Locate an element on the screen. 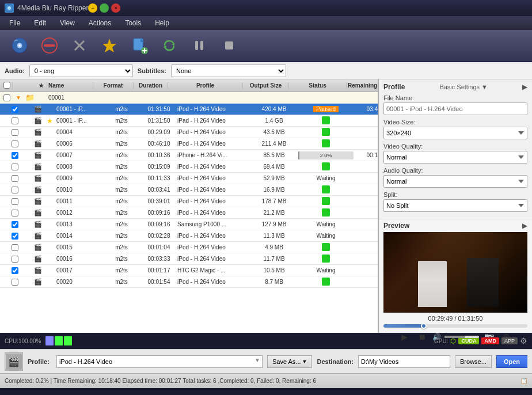 This screenshot has height=395, width=532. effects-button is located at coordinates (109, 45).